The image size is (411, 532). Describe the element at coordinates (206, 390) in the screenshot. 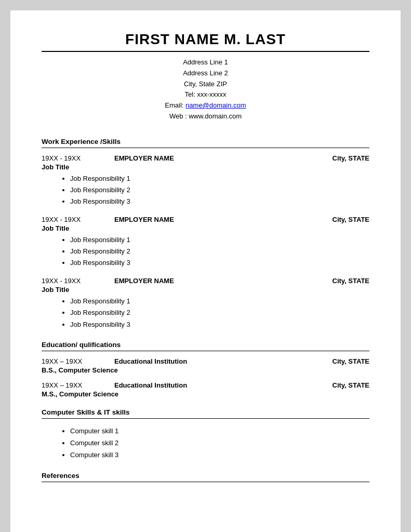

I see `edu-entry-2: 19XX – 19XX Educational Institution City…` at that location.